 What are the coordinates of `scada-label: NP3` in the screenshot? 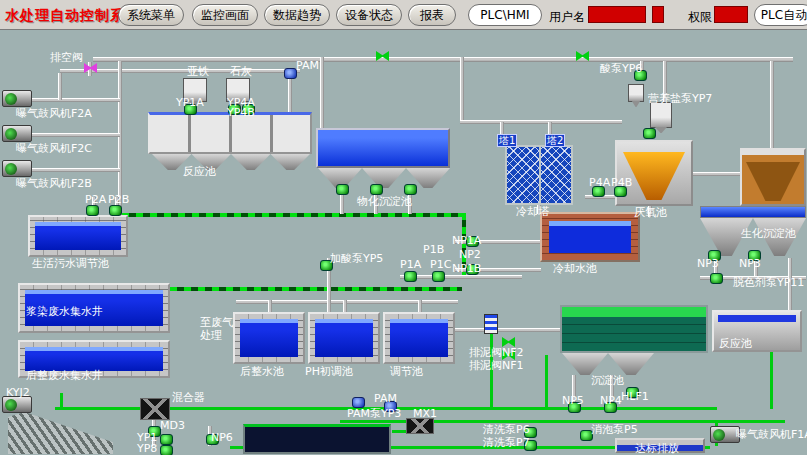 It's located at (750, 264).